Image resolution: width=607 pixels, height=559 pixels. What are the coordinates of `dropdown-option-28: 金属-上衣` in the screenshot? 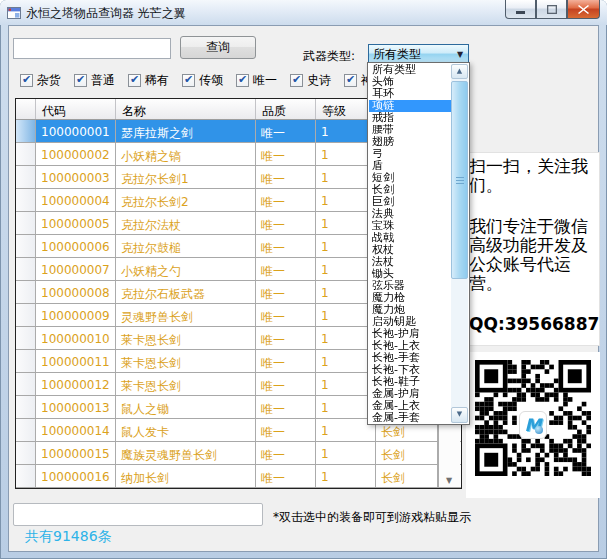 It's located at (410, 406).